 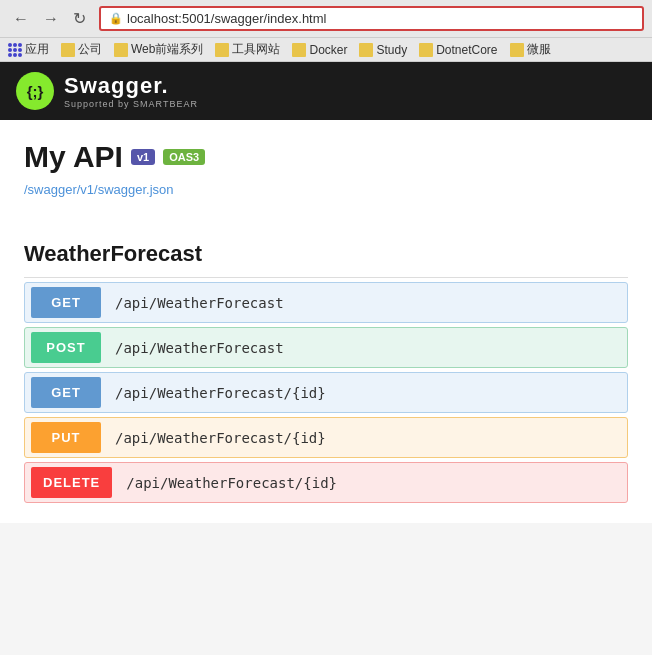 What do you see at coordinates (131, 104) in the screenshot?
I see `swagger-subtitle: Supported by SMARTBEAR` at bounding box center [131, 104].